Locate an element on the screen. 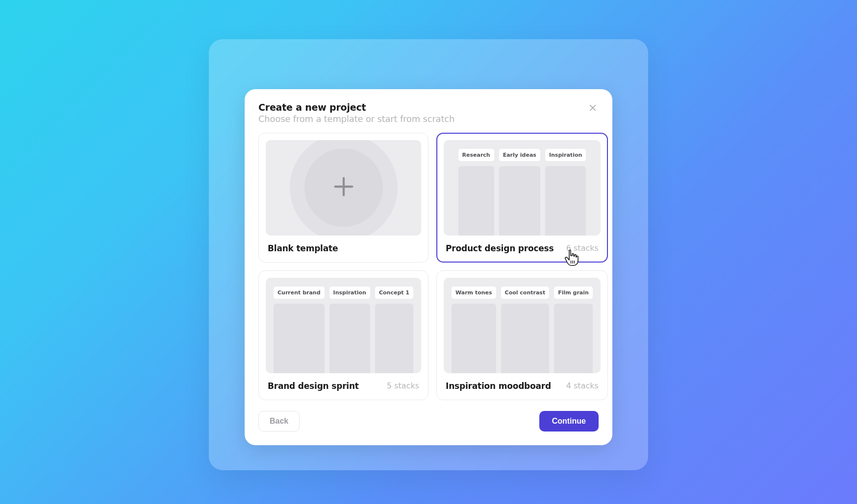  template-title: Product design process is located at coordinates (500, 248).